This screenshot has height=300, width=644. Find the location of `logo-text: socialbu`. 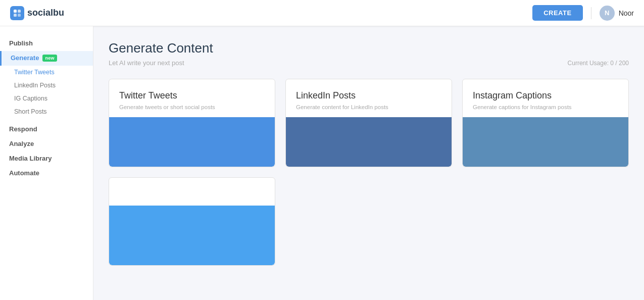

logo-text: socialbu is located at coordinates (45, 13).